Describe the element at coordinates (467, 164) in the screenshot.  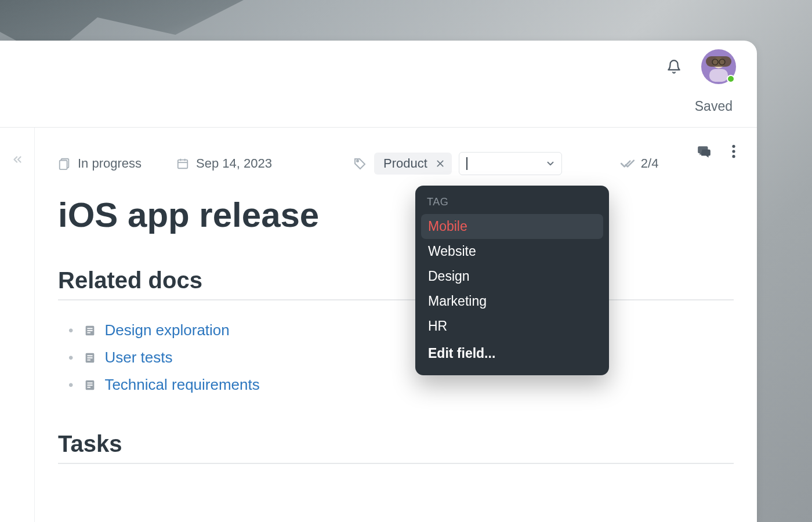
I see `text-caret` at that location.